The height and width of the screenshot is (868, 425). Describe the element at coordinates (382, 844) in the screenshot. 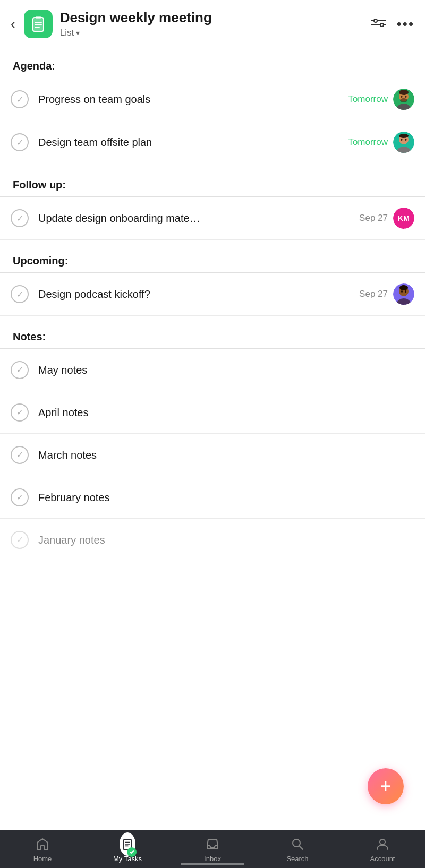

I see `account-icon` at that location.